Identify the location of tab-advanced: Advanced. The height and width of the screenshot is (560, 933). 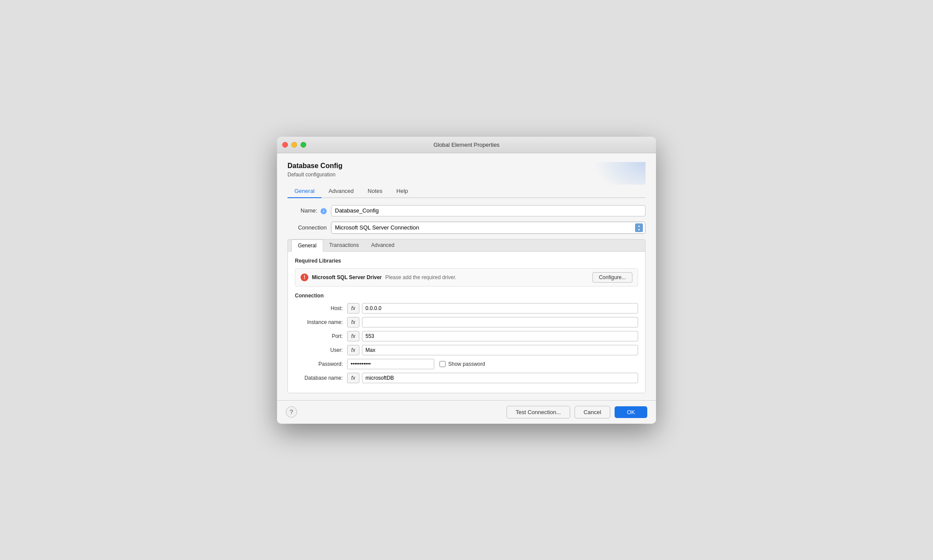
(341, 192).